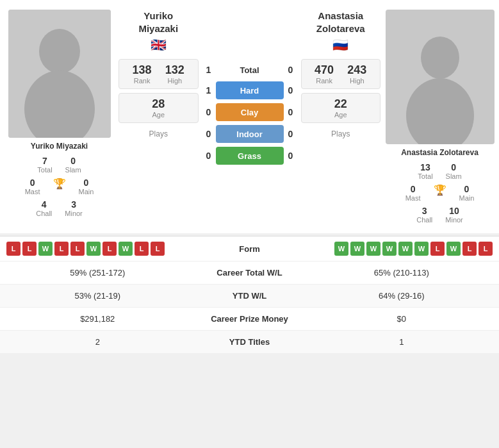 This screenshot has width=499, height=448. I want to click on player1-stats-mast-main: 0 Mast 🏆 0 Main, so click(60, 187).